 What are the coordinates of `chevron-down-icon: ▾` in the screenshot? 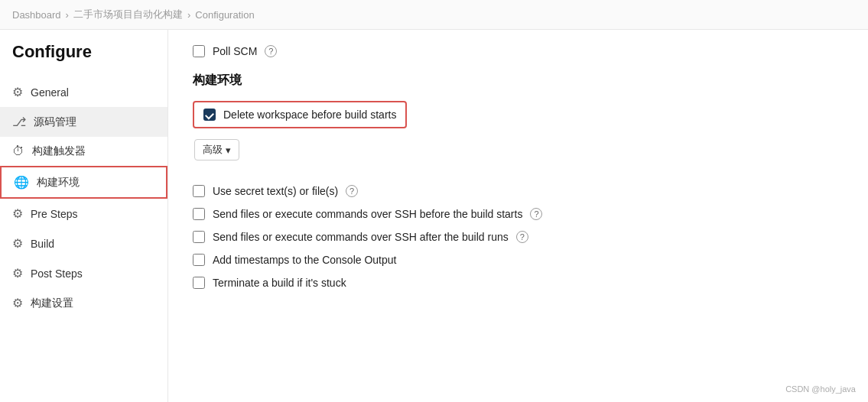 It's located at (228, 150).